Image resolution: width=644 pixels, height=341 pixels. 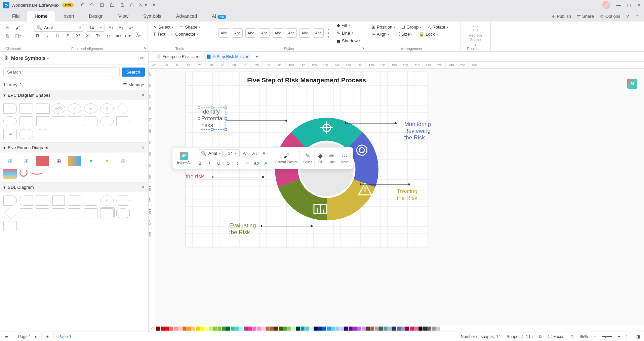 What do you see at coordinates (607, 337) in the screenshot?
I see `zoom-slider: ━●━━` at bounding box center [607, 337].